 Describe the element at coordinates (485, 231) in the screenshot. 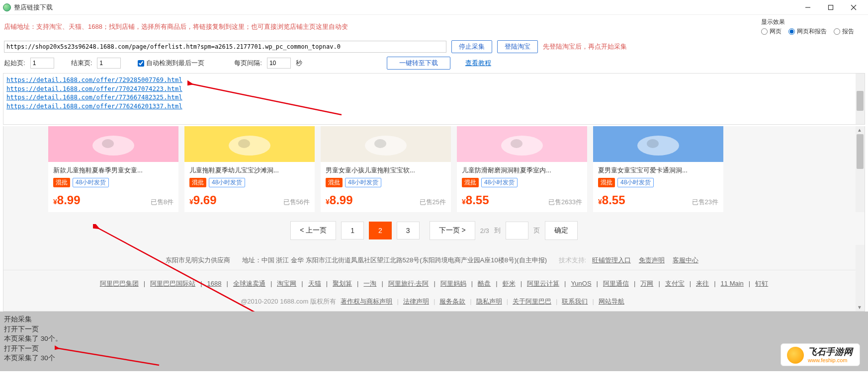

I see `page-of-info: 2/3` at that location.